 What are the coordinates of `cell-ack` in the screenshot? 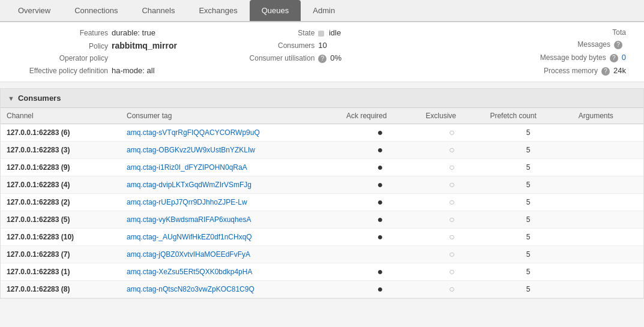 It's located at (380, 254).